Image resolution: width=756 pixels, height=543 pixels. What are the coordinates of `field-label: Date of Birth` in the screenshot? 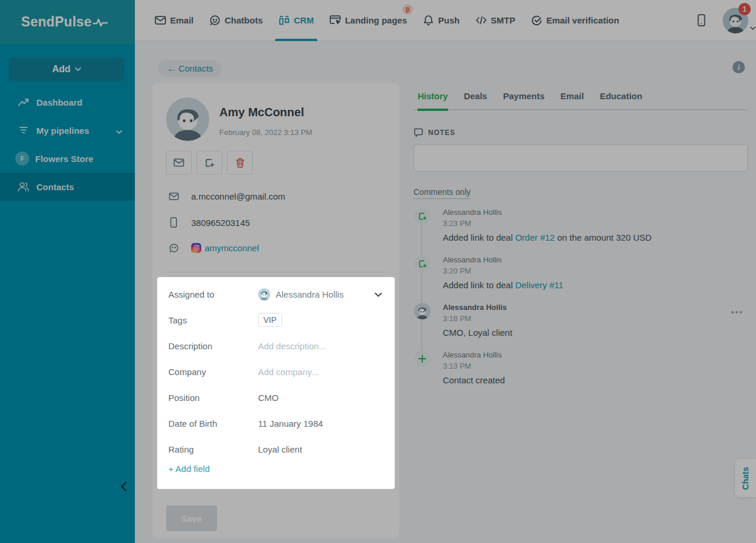 It's located at (213, 424).